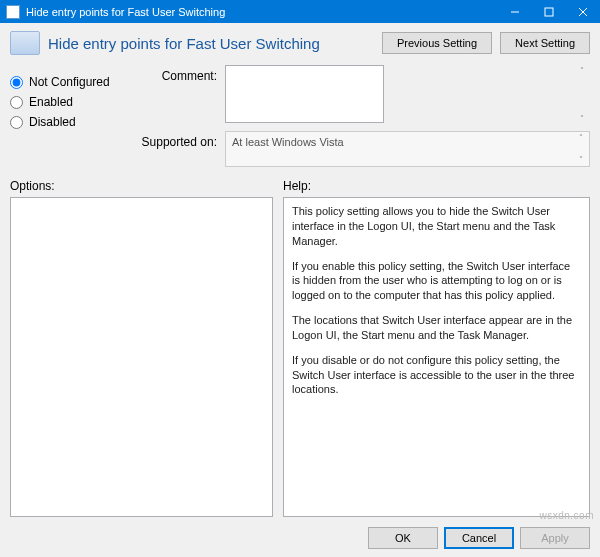 This screenshot has width=600, height=557. I want to click on help-paragraph: If you enable this policy setting, the S…, so click(436, 282).